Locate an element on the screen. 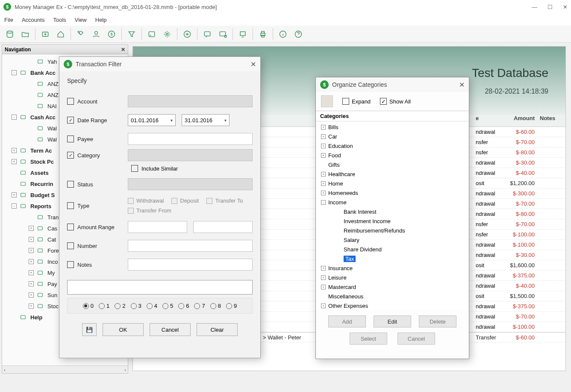  navigation-scrollbar: ‹› is located at coordinates (65, 369).